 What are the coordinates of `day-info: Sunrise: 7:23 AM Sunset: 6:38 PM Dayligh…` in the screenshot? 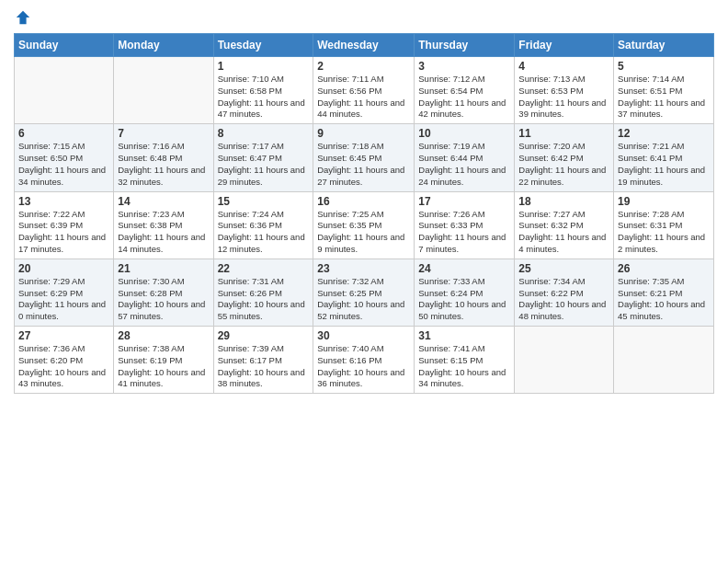 It's located at (164, 232).